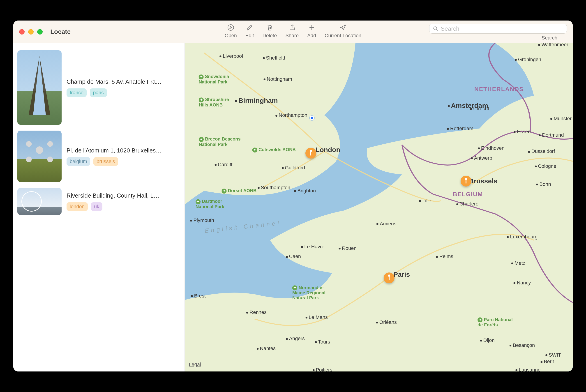  What do you see at coordinates (98, 93) in the screenshot?
I see `tag: paris` at bounding box center [98, 93].